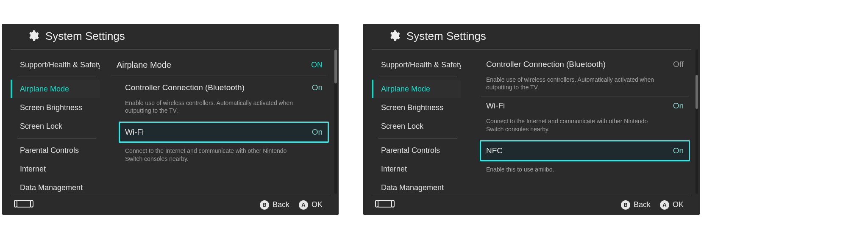 This screenshot has height=238, width=868. I want to click on row-description: Enable this to use amiibo., so click(575, 171).